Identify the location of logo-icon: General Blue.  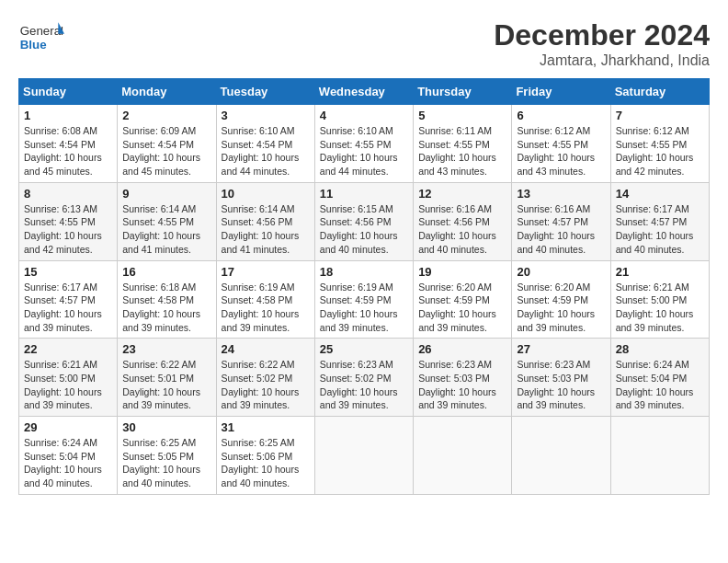
(41, 37).